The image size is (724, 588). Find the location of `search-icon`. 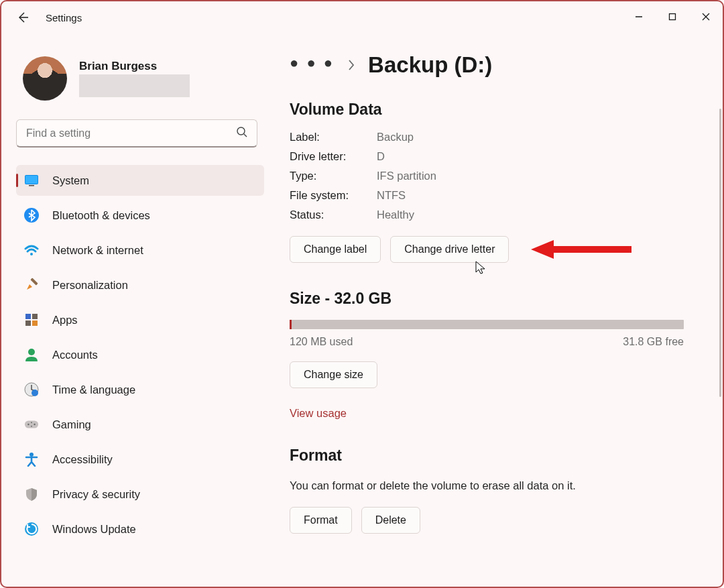

search-icon is located at coordinates (242, 133).